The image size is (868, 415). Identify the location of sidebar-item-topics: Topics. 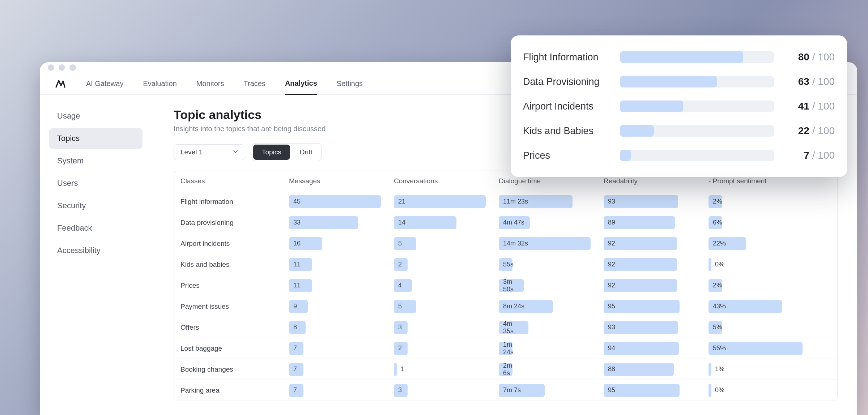
(96, 138).